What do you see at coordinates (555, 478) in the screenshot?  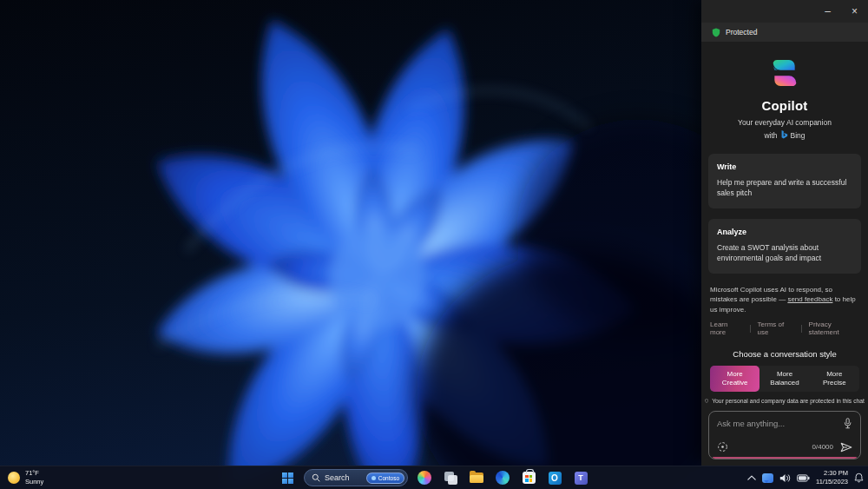 I see `taskbar-icon-outlook: O` at bounding box center [555, 478].